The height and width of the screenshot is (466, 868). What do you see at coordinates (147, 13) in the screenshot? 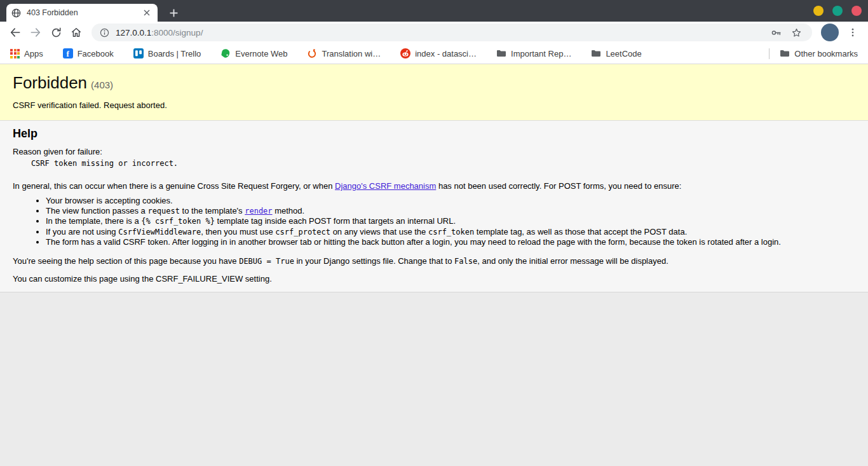
I see `tab-close-button` at bounding box center [147, 13].